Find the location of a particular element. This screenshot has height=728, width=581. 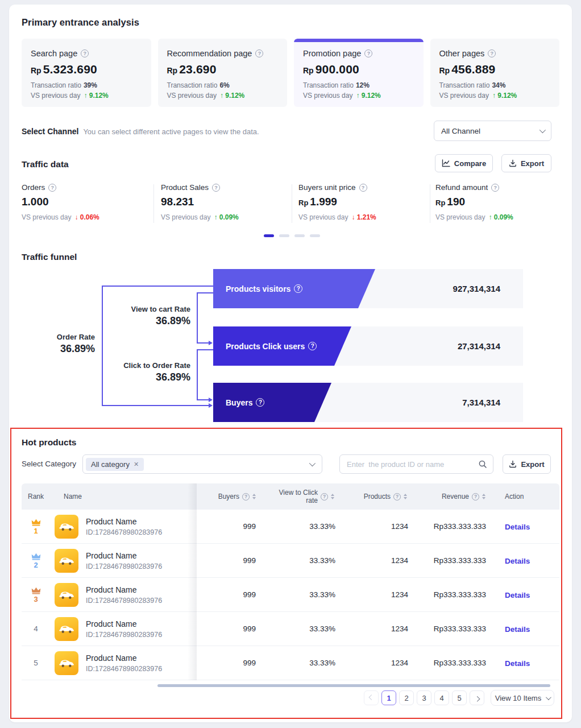

entrance-card-promotion: Promotion page Rp900.000 Transaction rat… is located at coordinates (359, 73).